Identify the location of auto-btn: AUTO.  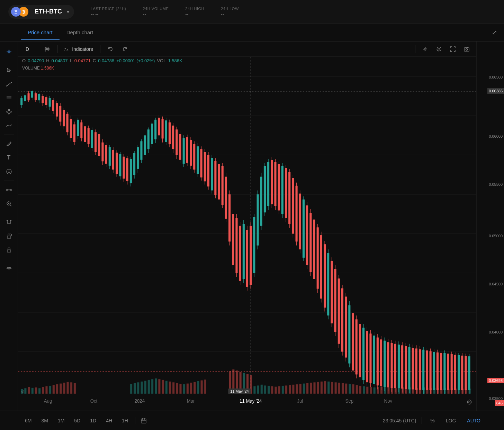
(474, 421).